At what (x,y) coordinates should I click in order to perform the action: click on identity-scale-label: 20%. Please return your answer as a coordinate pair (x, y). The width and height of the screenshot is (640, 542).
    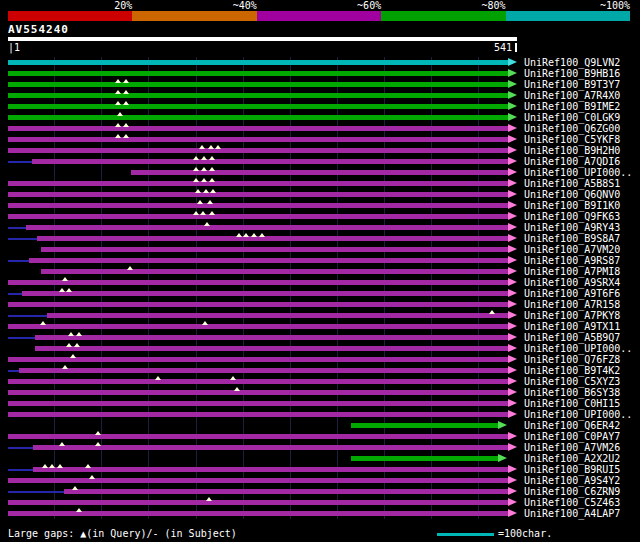
    Looking at the image, I should click on (123, 6).